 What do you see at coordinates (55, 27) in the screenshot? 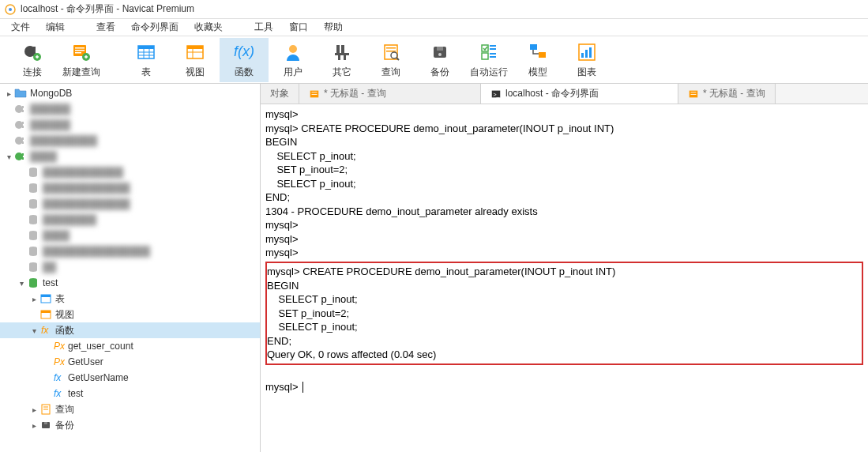
I see `menu-item-1: 编辑` at bounding box center [55, 27].